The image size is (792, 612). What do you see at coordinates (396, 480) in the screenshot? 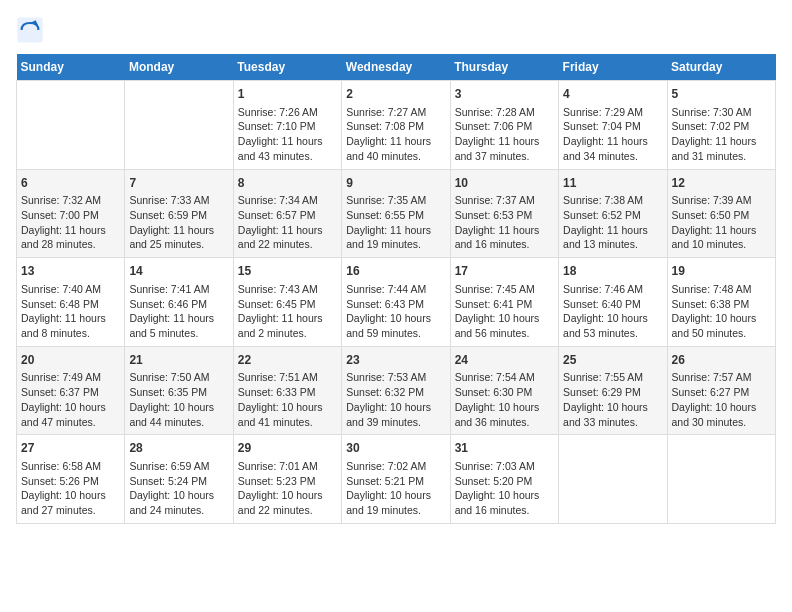
I see `calendar-cell: 30Sunrise: 7:02 AM Sunset: 5:21 PM Dayli…` at bounding box center [396, 480].